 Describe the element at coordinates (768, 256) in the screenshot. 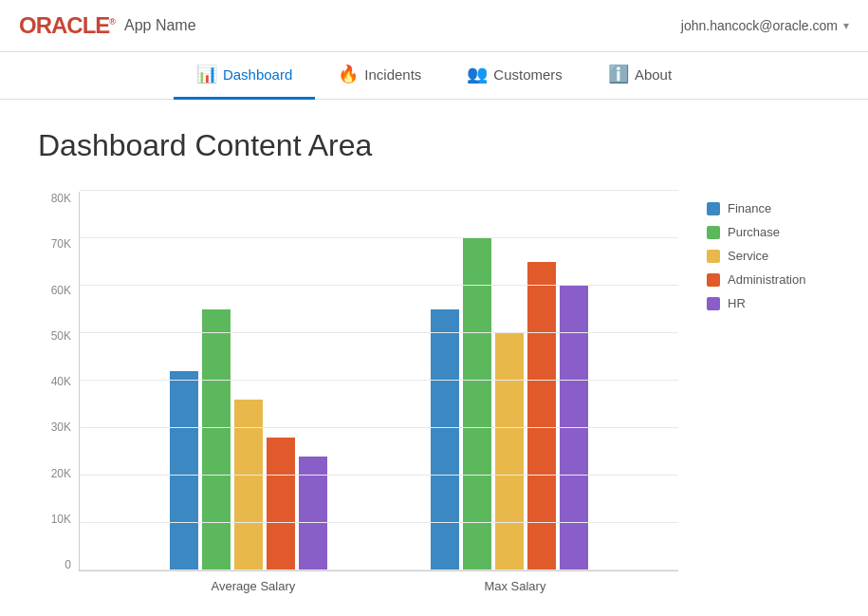

I see `legend-item-service: Service` at that location.